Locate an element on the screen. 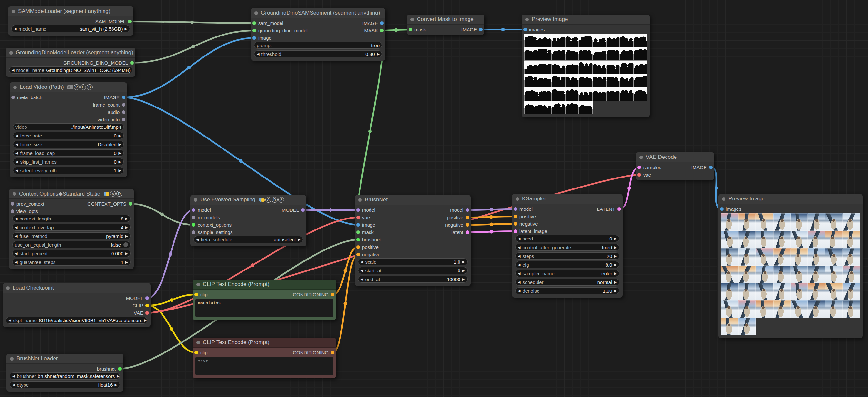  widget-model_name: ◀model_namesam_vit_h (2.56GB)▶ is located at coordinates (71, 29).